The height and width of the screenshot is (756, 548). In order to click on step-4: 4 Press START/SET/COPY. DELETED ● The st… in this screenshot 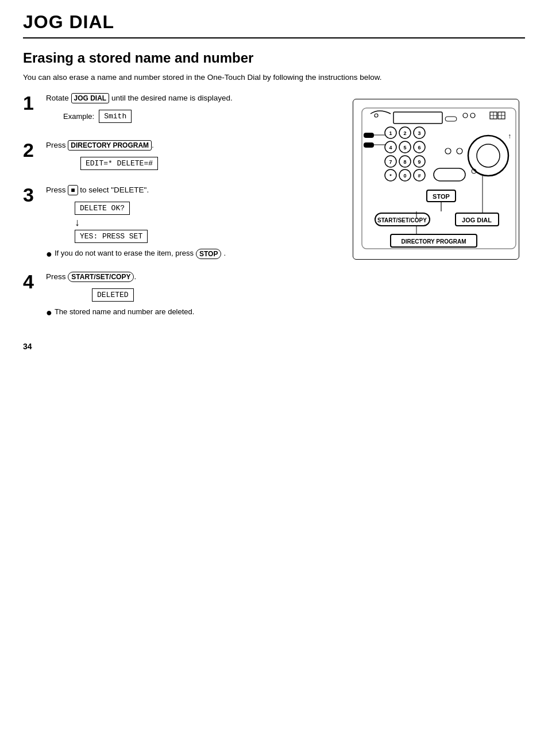, I will do `click(182, 295)`.